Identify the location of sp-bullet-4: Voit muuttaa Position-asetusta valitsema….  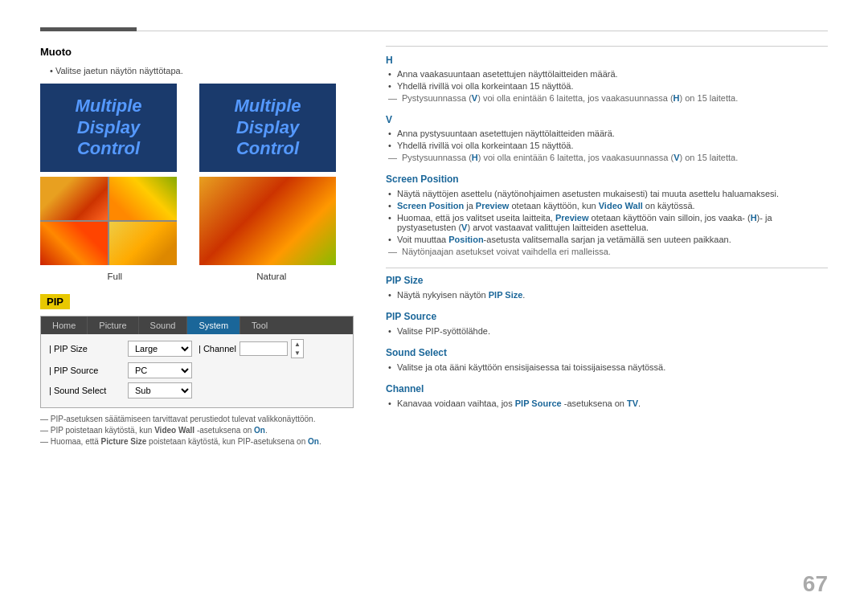
(607, 239).